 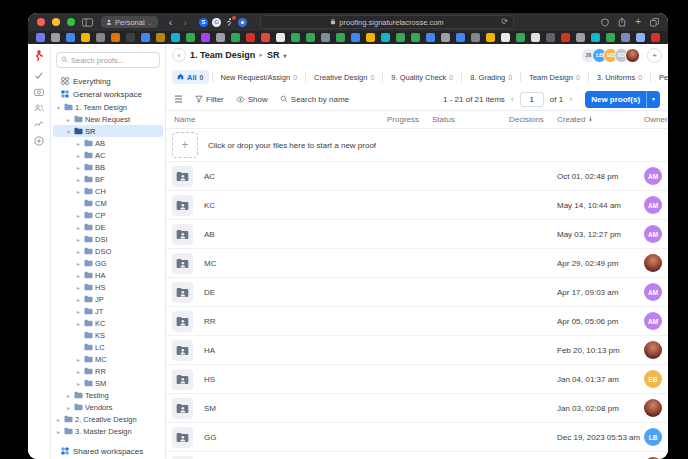 What do you see at coordinates (108, 143) in the screenshot?
I see `sidebar-folder-ab: ▸AB` at bounding box center [108, 143].